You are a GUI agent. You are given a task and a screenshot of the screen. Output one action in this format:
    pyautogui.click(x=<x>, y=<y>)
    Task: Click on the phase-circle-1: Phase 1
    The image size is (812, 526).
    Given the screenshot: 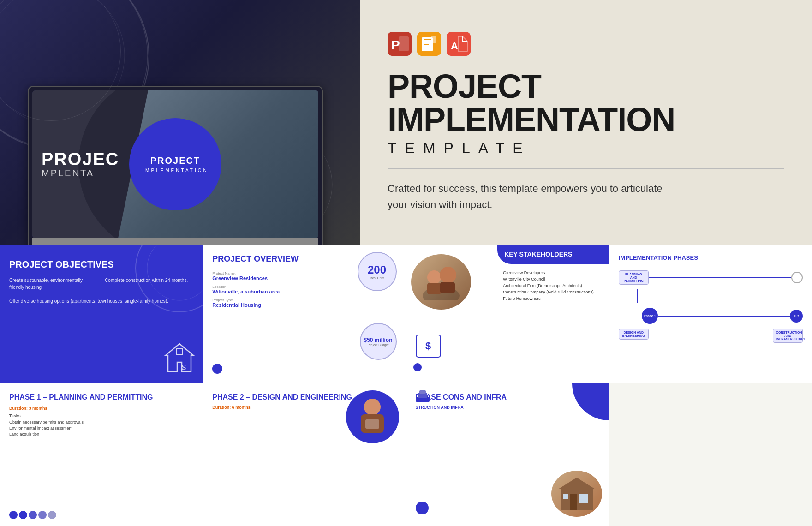 What is the action you would take?
    pyautogui.click(x=650, y=316)
    